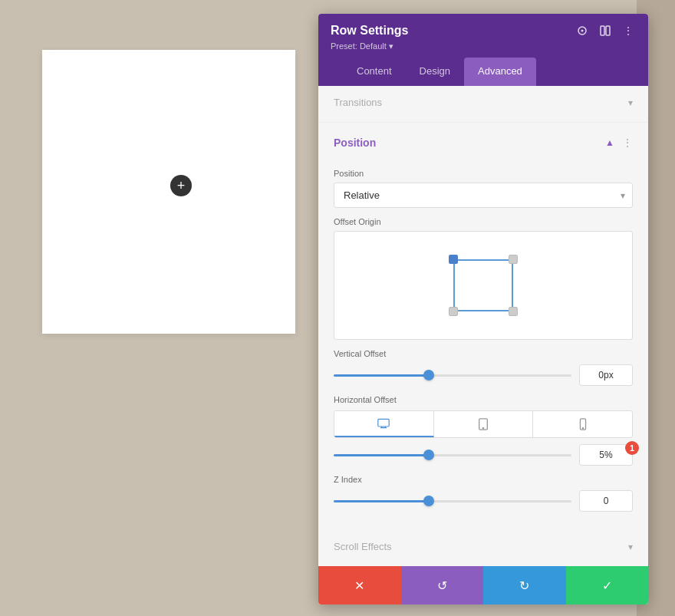 The image size is (675, 616). Describe the element at coordinates (453, 376) in the screenshot. I see `vertical-offset-track` at that location.